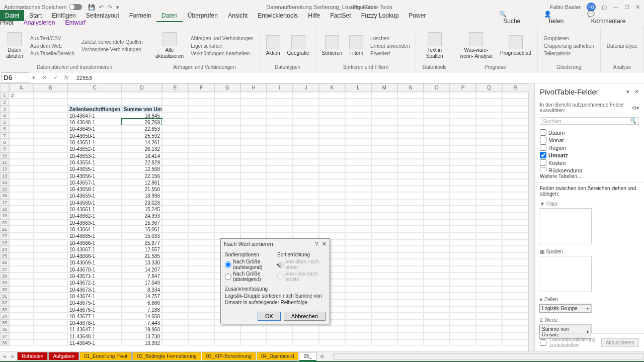 The width and height of the screenshot is (644, 362). Describe the element at coordinates (95, 189) in the screenshot. I see `cell: 10-43658-1` at that location.